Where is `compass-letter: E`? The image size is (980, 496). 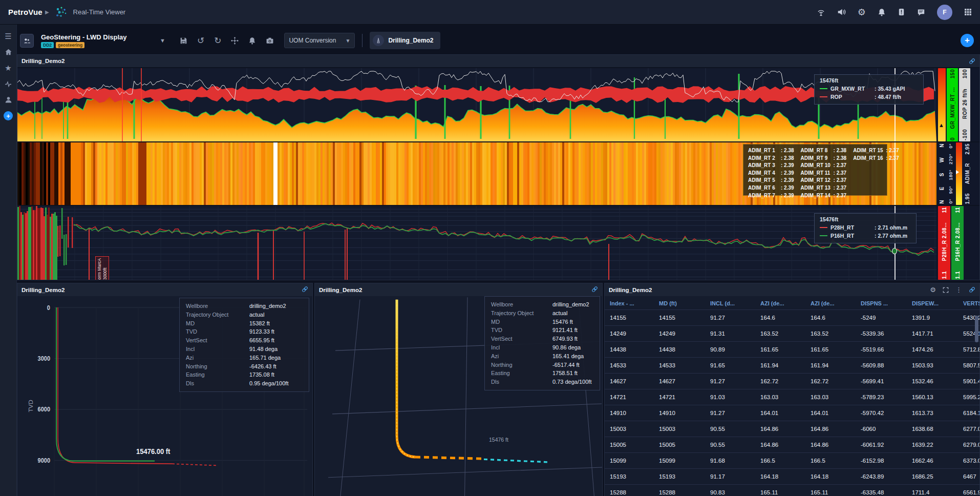
compass-letter: E is located at coordinates (942, 189).